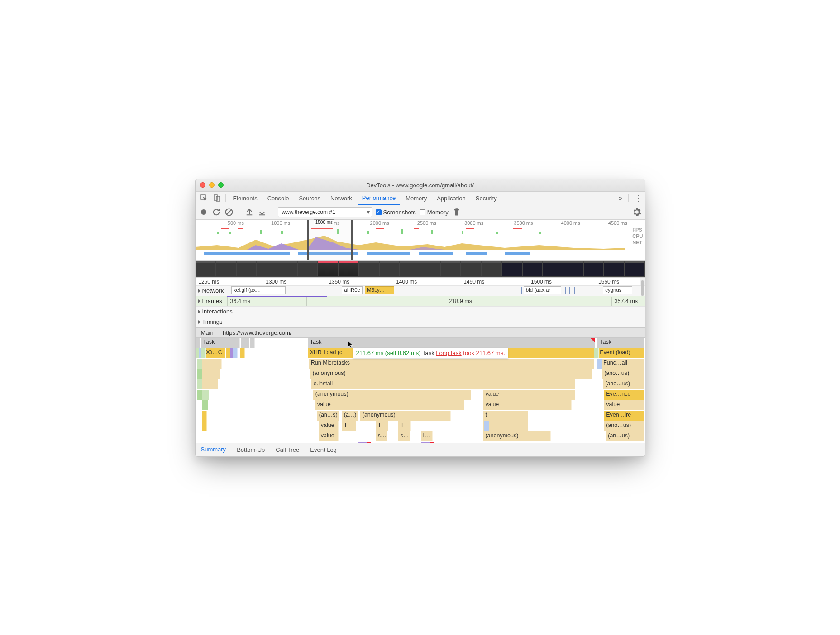  I want to click on gc-button, so click(457, 212).